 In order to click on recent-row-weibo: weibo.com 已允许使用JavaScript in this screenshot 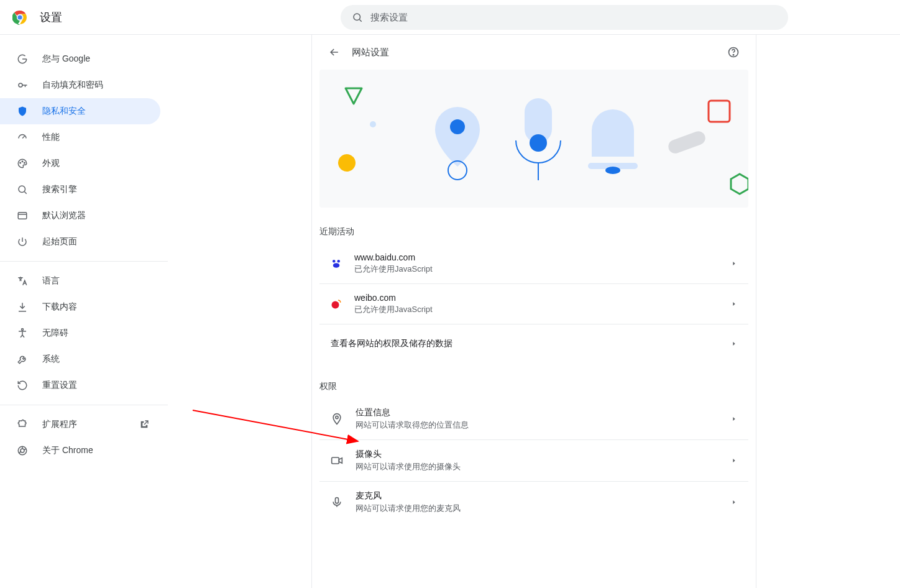, I will do `click(534, 303)`.